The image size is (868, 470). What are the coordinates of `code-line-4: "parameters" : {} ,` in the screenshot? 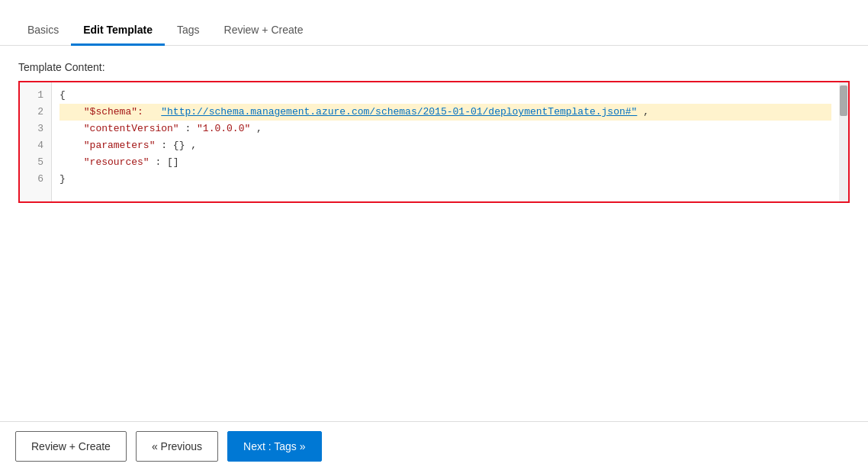 It's located at (445, 146).